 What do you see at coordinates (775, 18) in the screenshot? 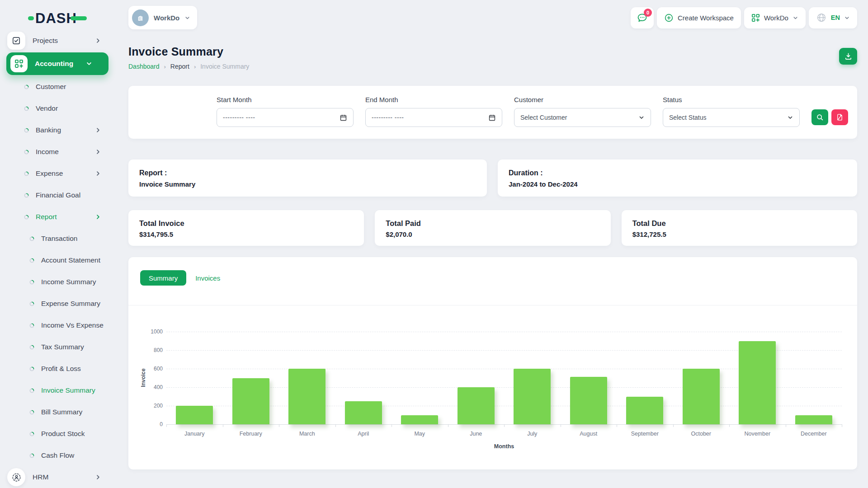
I see `workdo-app-menu-button: WorkDo` at bounding box center [775, 18].